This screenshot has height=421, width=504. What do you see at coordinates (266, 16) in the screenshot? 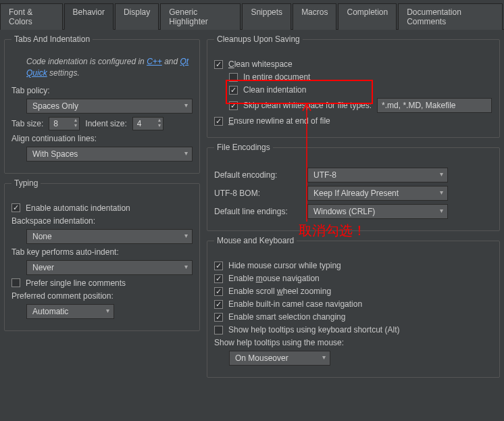
I see `tab-snippets: Snippets` at bounding box center [266, 16].